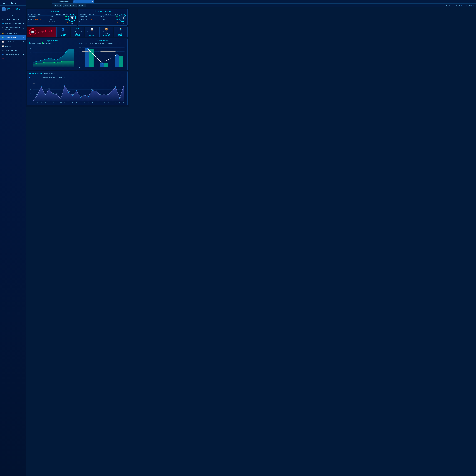 This screenshot has width=476, height=476. Describe the element at coordinates (8, 46) in the screenshot. I see `nav-label-basic-data: Basic data` at that location.